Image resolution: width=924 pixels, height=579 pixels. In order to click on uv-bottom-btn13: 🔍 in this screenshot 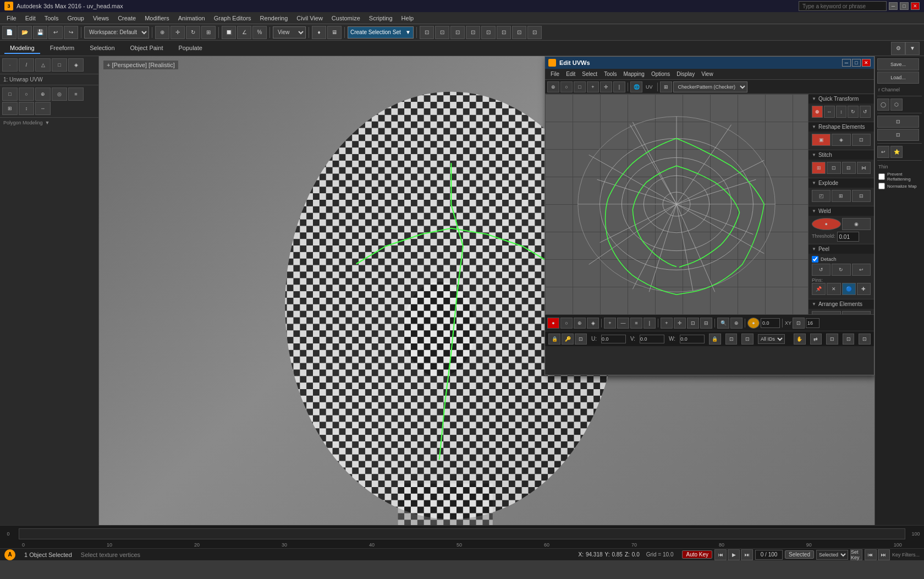, I will do `click(723, 323)`.